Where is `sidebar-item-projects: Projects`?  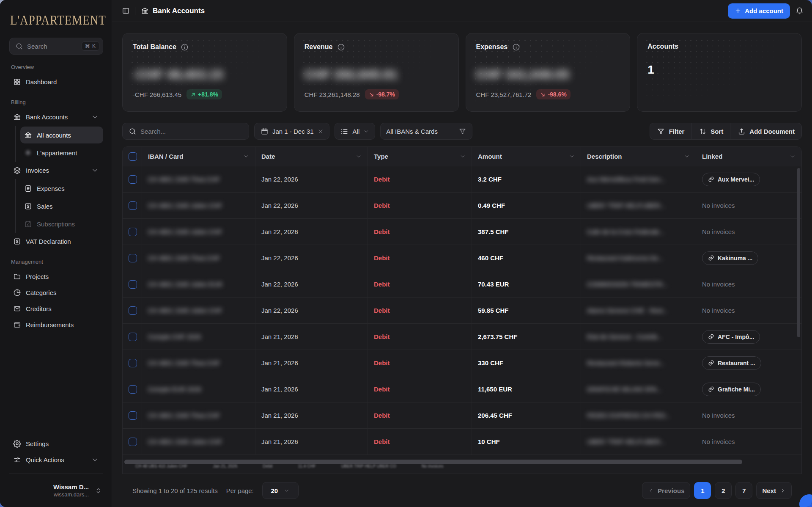
sidebar-item-projects: Projects is located at coordinates (56, 276).